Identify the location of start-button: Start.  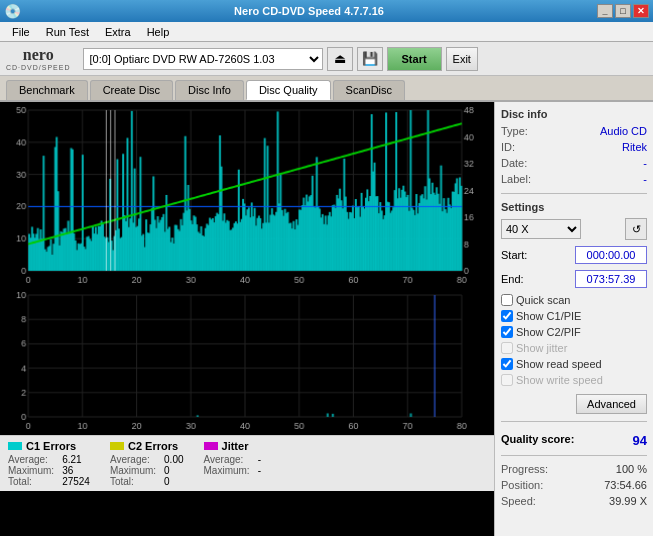
(414, 59).